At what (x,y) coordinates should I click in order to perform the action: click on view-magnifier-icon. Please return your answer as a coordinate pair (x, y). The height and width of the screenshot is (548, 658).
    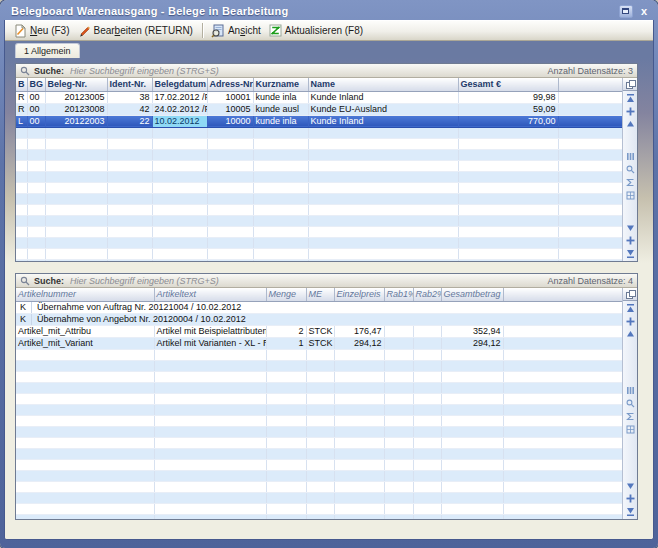
    Looking at the image, I should click on (218, 31).